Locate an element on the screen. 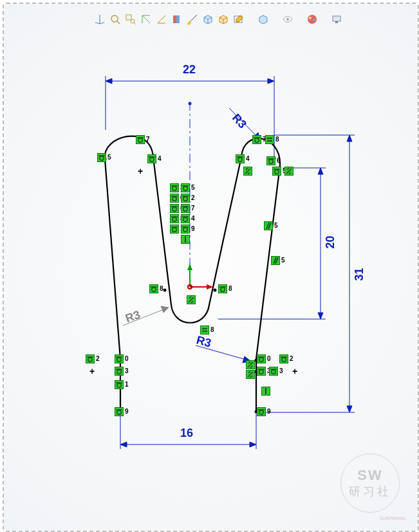 This screenshot has height=532, width=419. wm-small: SolidWorks is located at coordinates (393, 518).